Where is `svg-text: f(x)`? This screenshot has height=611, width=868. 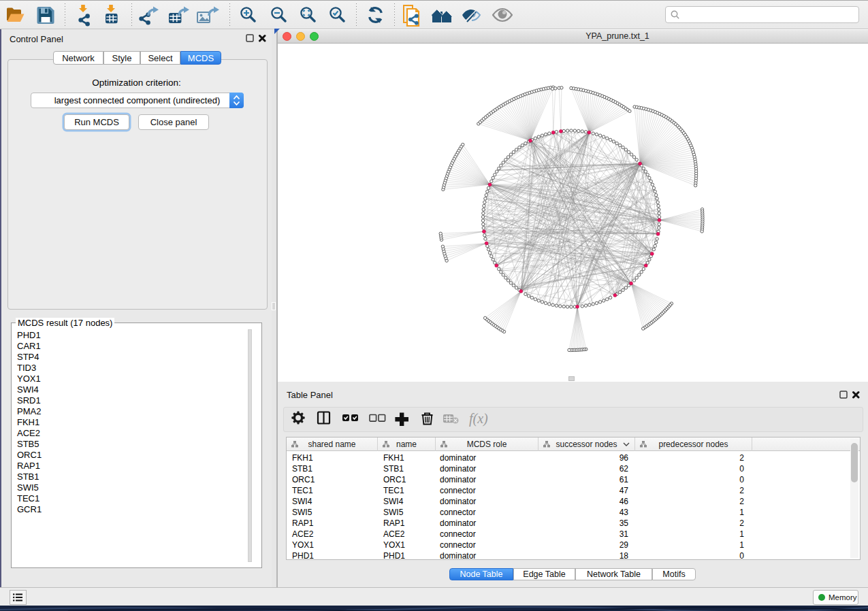 svg-text: f(x) is located at coordinates (479, 419).